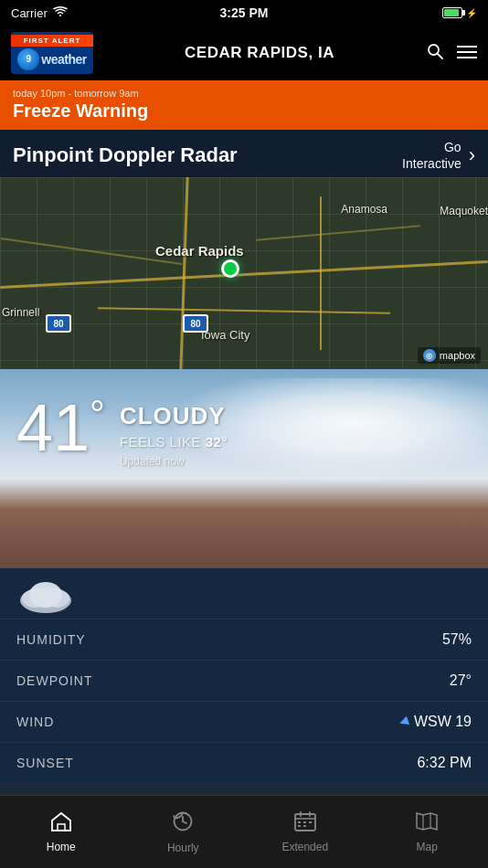  What do you see at coordinates (427, 824) in the screenshot?
I see `map-nav-icon` at bounding box center [427, 824].